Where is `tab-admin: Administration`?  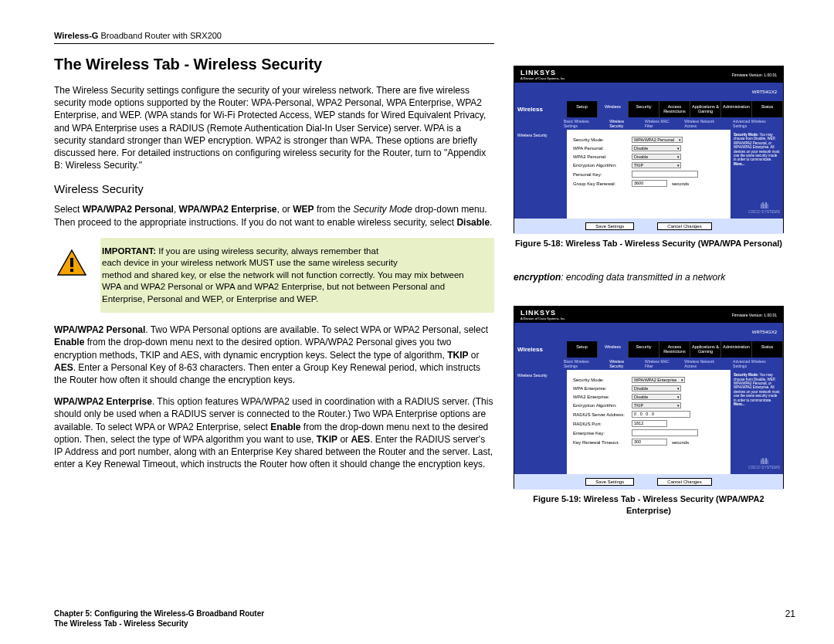
tab-admin: Administration is located at coordinates (737, 110).